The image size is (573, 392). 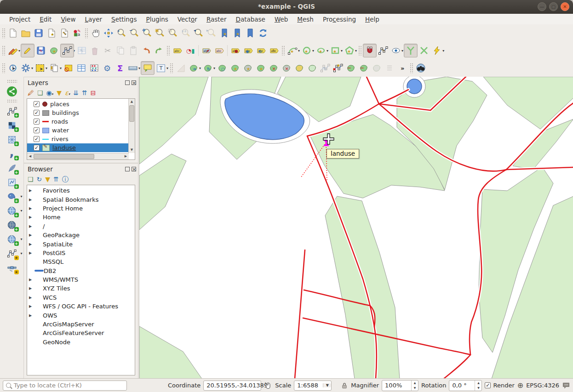 I want to click on float-panel-icon, so click(x=127, y=83).